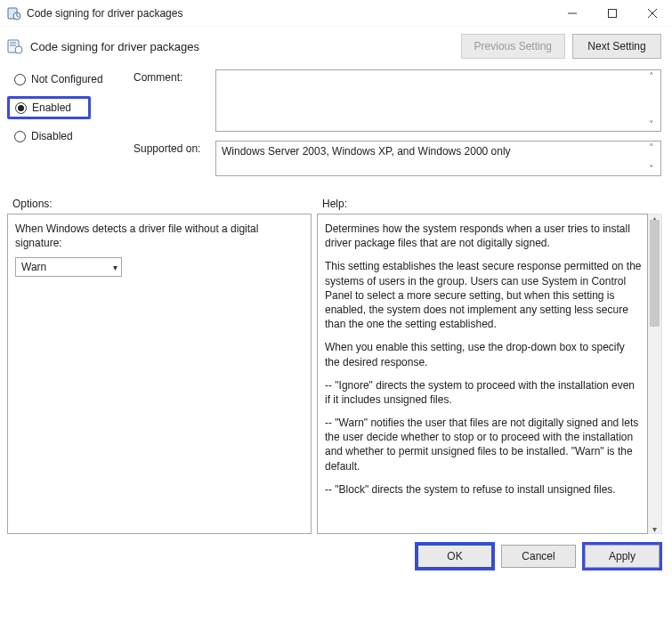  What do you see at coordinates (116, 267) in the screenshot?
I see `chevron-down-icon: ▾` at bounding box center [116, 267].